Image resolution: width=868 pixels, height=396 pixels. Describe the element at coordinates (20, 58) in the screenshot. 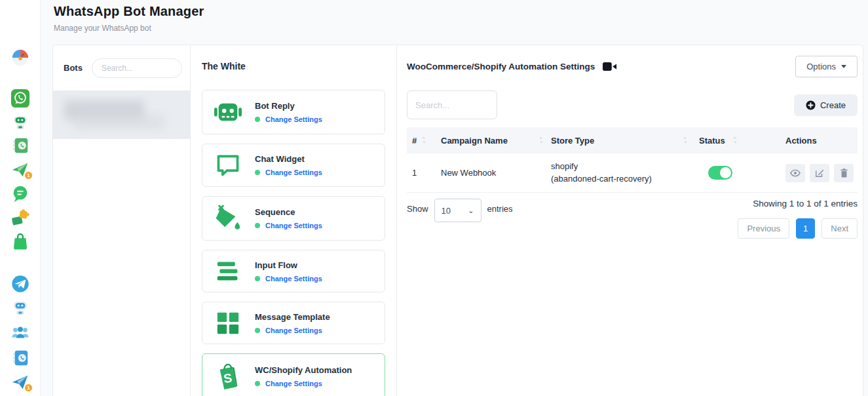

I see `sidebar-item-dashboard` at that location.